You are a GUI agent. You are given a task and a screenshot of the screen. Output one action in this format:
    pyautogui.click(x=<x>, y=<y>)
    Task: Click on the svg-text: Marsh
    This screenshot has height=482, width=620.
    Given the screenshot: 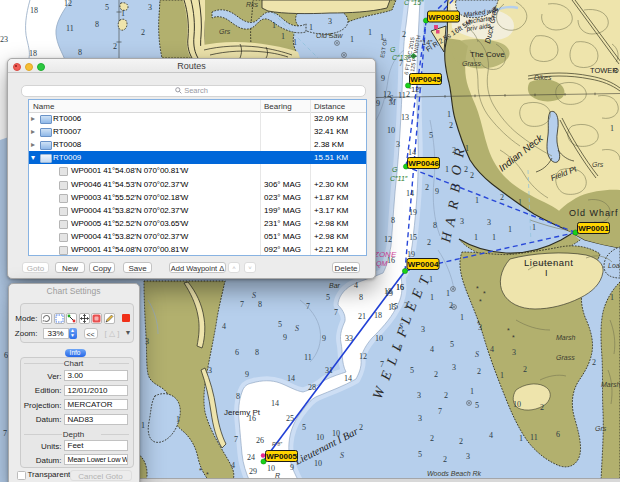 What is the action you would take?
    pyautogui.click(x=566, y=338)
    